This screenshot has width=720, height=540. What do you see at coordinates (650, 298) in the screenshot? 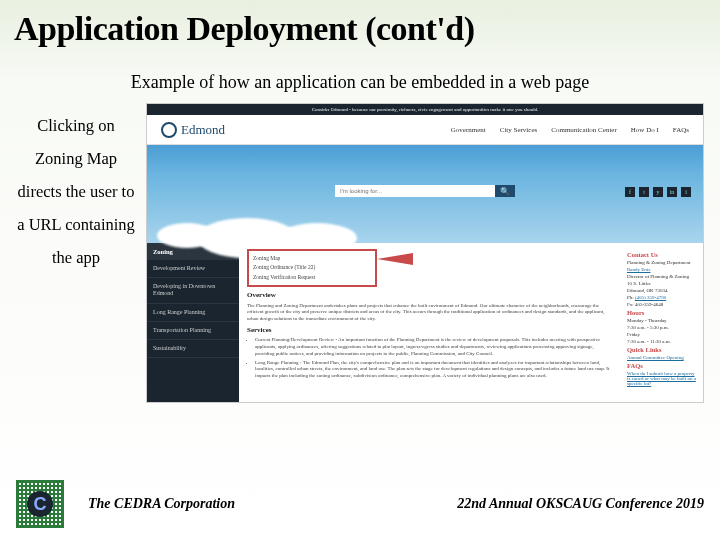
I see `contact-phone: (405) 359-4790` at bounding box center [650, 298].